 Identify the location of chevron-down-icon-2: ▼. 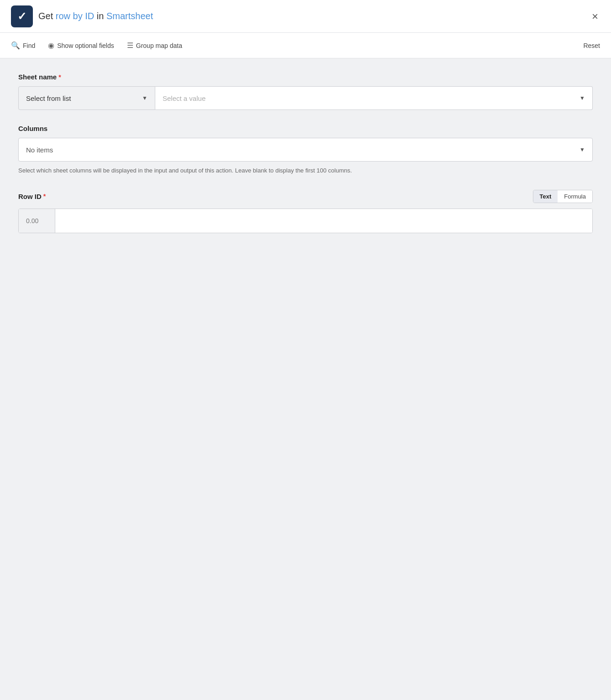
(582, 98).